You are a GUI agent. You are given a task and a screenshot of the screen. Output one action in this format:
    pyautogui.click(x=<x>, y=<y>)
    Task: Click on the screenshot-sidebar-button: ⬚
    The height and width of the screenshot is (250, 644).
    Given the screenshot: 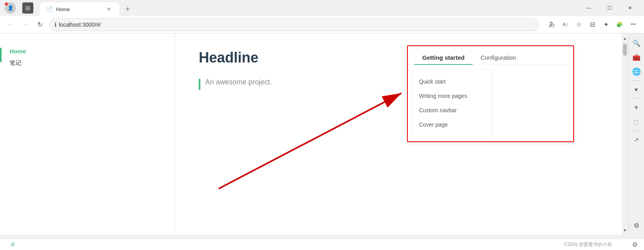 What is the action you would take?
    pyautogui.click(x=636, y=122)
    